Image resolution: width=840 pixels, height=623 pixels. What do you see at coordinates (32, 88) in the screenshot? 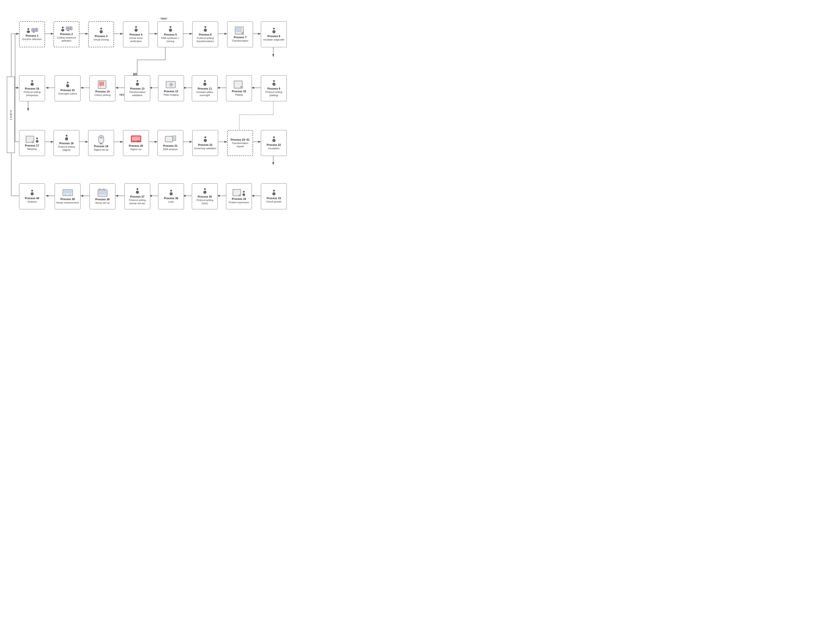
I see `process-16-box: Process 16 Protocol writing (minipreps)` at bounding box center [32, 88].